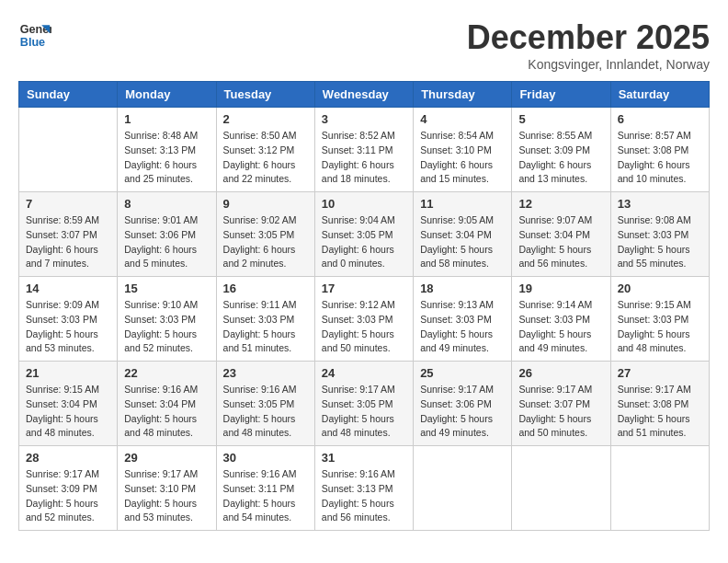 This screenshot has height=563, width=728. Describe the element at coordinates (364, 458) in the screenshot. I see `day-number: 31` at that location.